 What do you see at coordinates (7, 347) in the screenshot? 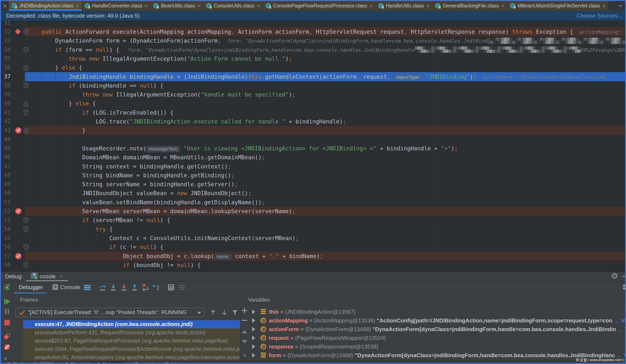
I see `mute-breakpoints-icon` at bounding box center [7, 347].